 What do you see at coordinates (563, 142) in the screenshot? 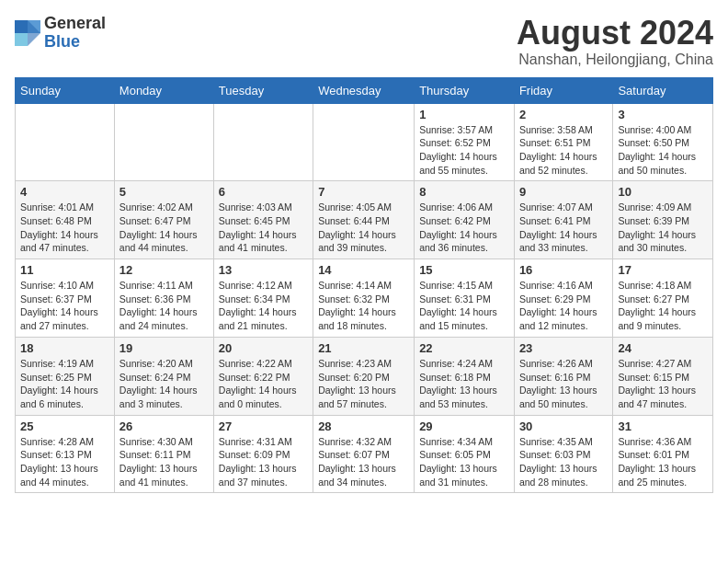
I see `calendar-cell: 2Sunrise: 3:58 AMSunset: 6:51 PMDaylight…` at bounding box center [563, 142].